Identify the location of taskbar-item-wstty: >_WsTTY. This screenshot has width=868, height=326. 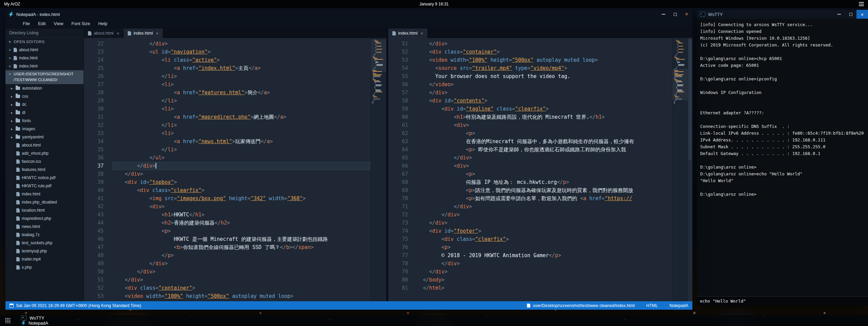
(35, 318).